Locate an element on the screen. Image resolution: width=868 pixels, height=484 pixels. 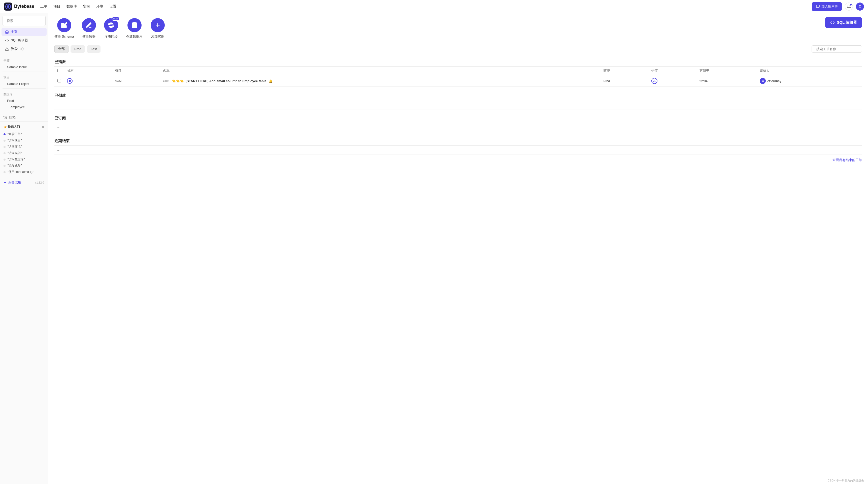
quick-start-title: ★ 快速入门 is located at coordinates (11, 127).